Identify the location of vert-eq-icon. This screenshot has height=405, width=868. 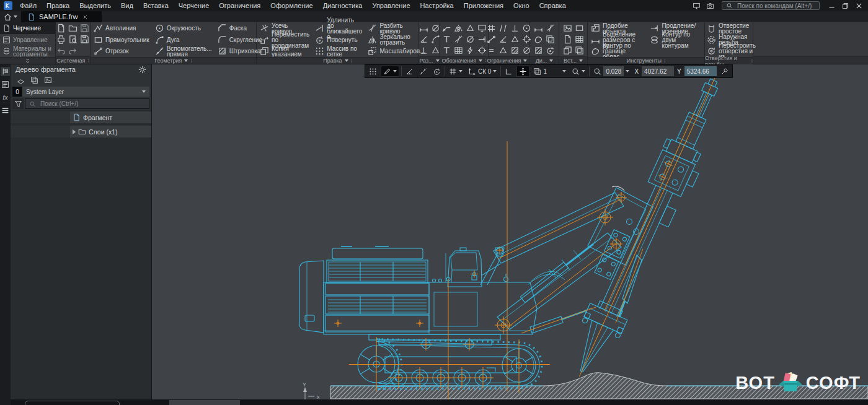
(491, 51).